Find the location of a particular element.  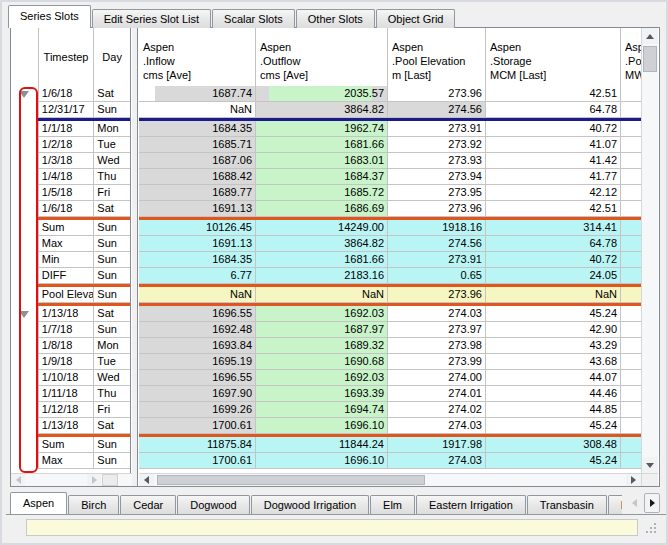

scroll-up-button is located at coordinates (650, 36).